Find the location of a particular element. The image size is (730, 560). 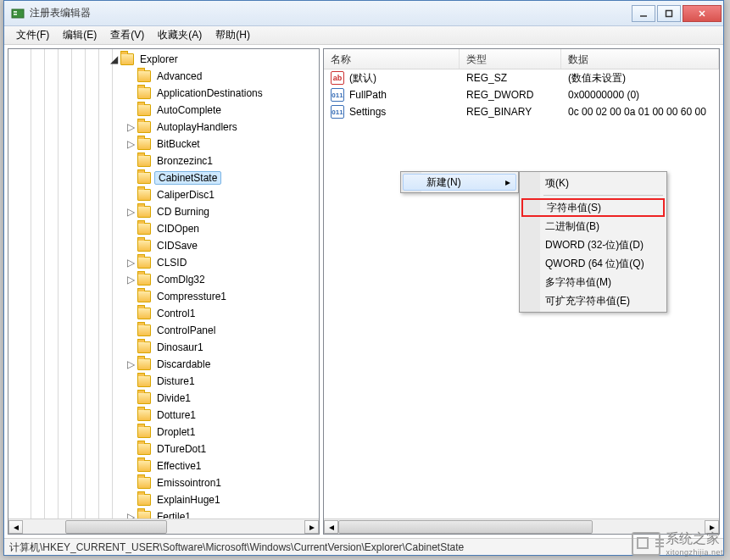

context-menu-item: DWORD (32-位)值(D) is located at coordinates (593, 245).